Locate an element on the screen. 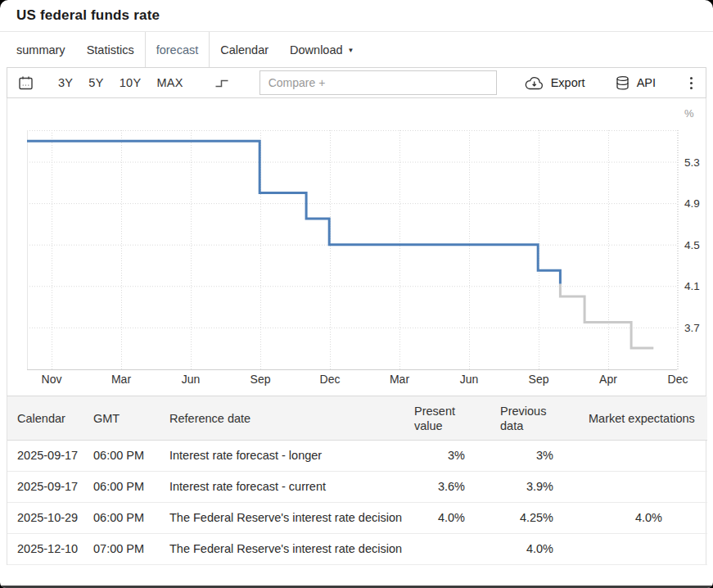 Image resolution: width=713 pixels, height=588 pixels. svg-text: Apr is located at coordinates (608, 379).